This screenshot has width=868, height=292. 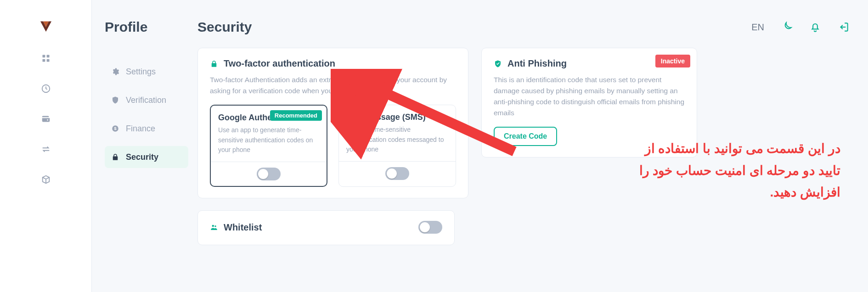 What do you see at coordinates (147, 72) in the screenshot?
I see `sidebar-item-settings: Settings` at bounding box center [147, 72].